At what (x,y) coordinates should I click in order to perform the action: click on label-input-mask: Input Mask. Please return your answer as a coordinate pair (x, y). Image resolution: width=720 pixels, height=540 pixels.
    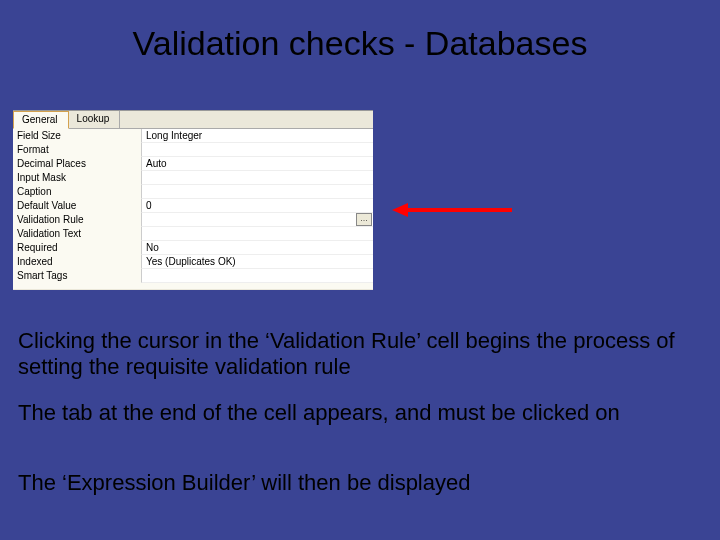
    Looking at the image, I should click on (77, 178).